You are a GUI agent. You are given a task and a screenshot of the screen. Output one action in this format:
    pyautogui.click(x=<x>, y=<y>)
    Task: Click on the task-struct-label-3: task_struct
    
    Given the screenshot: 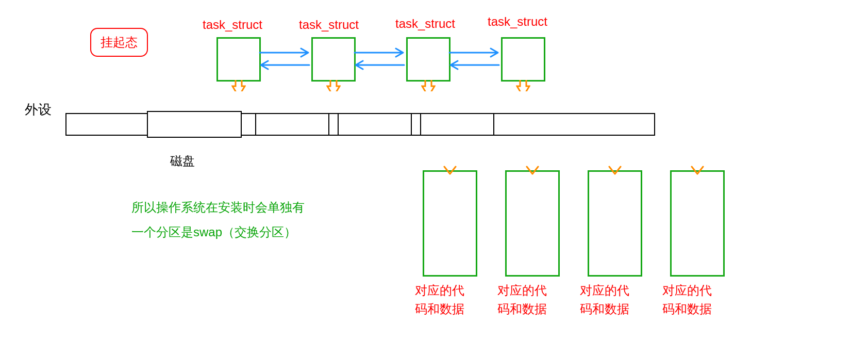 What is the action you would take?
    pyautogui.click(x=425, y=24)
    